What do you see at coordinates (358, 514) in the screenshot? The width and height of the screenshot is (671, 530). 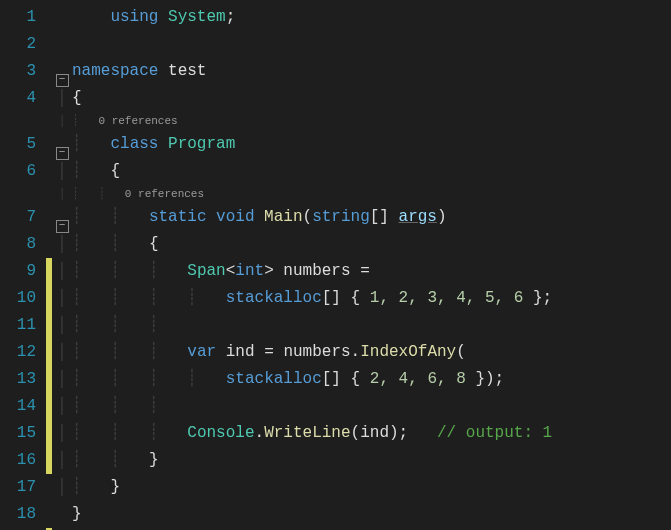 I see `code-line: }` at bounding box center [358, 514].